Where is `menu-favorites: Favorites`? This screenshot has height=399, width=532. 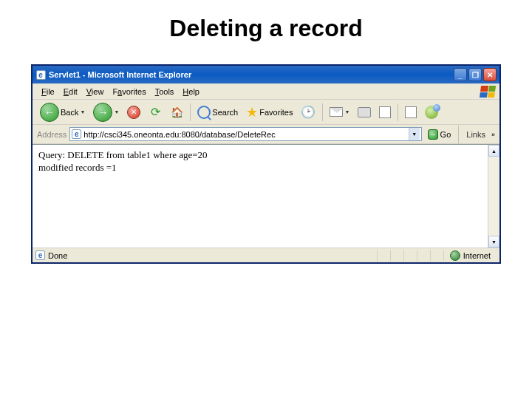
menu-favorites: Favorites is located at coordinates (129, 92).